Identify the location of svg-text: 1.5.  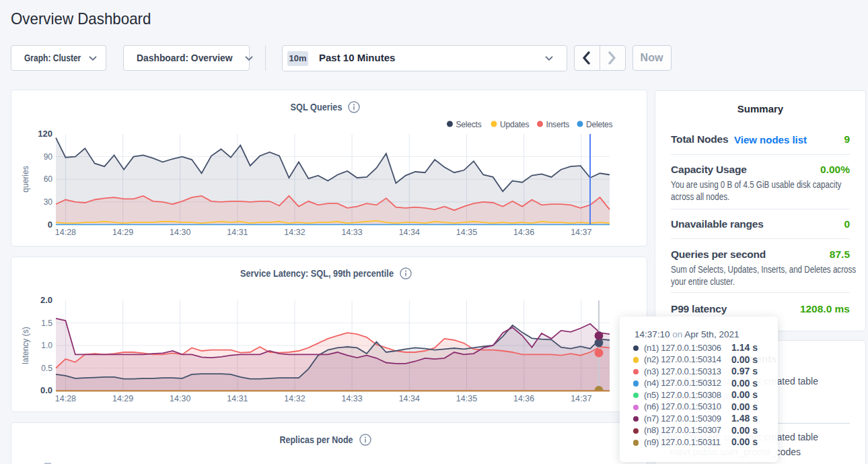
(47, 323).